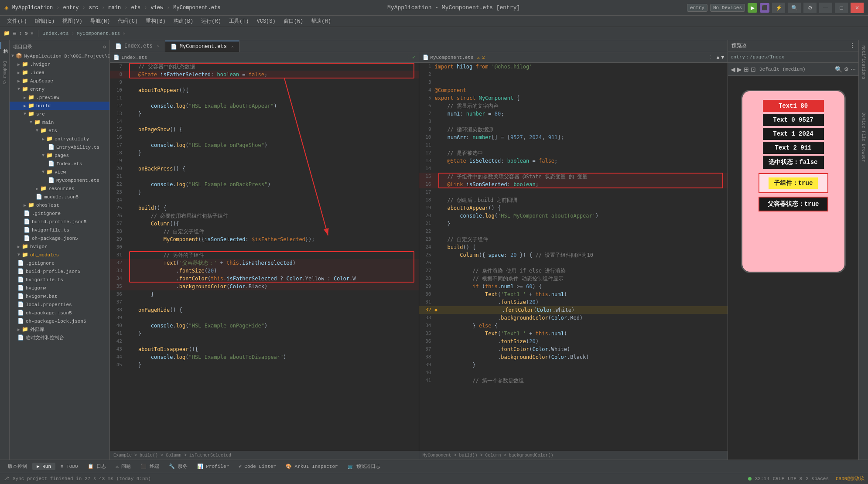  I want to click on menu-code: 代码(C), so click(128, 21).